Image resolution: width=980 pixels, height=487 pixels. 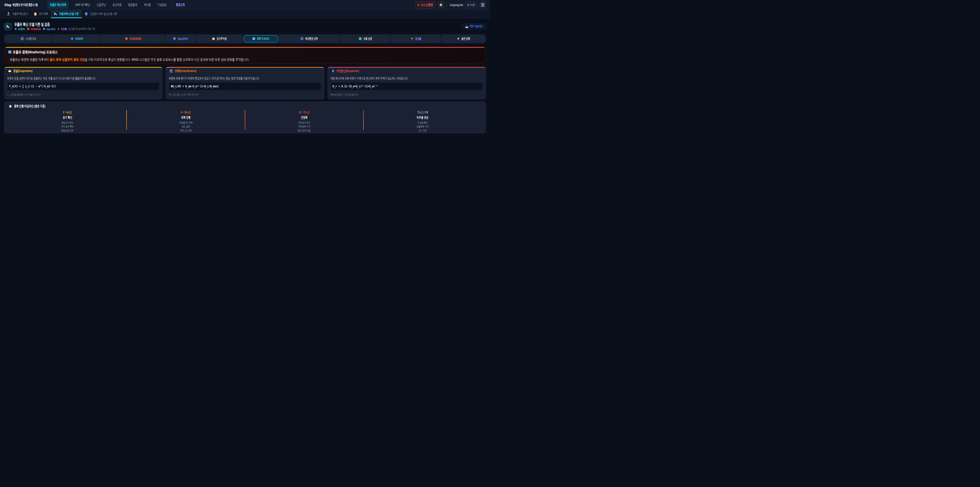 What do you see at coordinates (245, 121) in the screenshot?
I see `timeline-row: 0 ~ 6시간 초기 확산 증발 20~30%유막 급속 확대중질유분 잔류 6…` at bounding box center [245, 121].